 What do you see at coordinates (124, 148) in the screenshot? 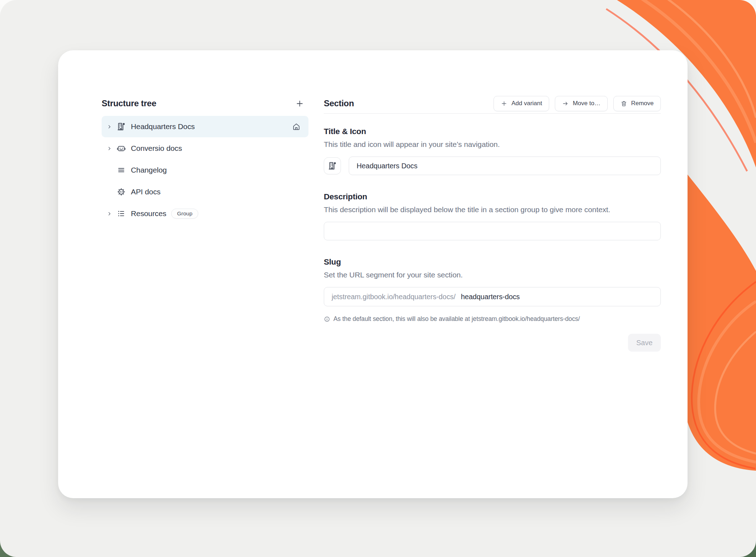
I see `robot-icon` at bounding box center [124, 148].